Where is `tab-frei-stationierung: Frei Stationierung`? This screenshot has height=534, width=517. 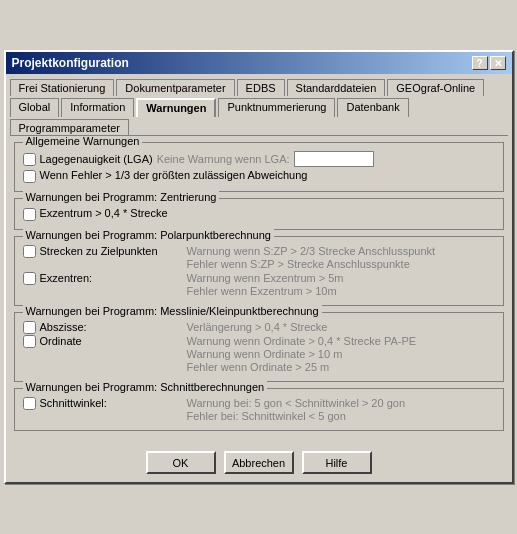
tab-frei-stationierung: Frei Stationierung is located at coordinates (62, 88).